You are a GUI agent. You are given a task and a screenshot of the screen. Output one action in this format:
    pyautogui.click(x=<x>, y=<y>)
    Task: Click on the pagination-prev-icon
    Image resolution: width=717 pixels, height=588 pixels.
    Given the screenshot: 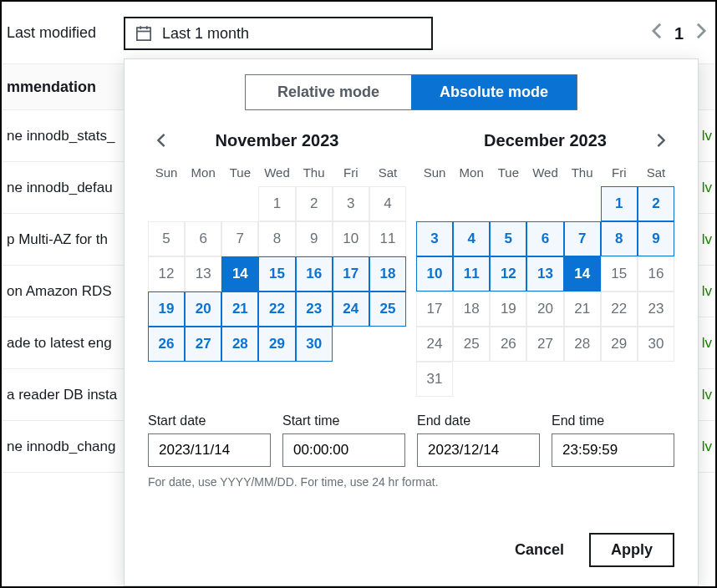 What is the action you would take?
    pyautogui.click(x=657, y=33)
    